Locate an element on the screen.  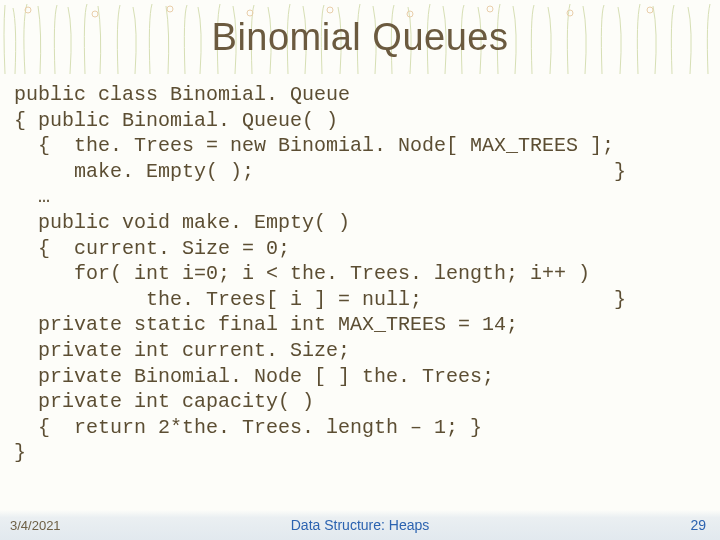
code-line: make. Empty( ); } is located at coordinates (320, 172).